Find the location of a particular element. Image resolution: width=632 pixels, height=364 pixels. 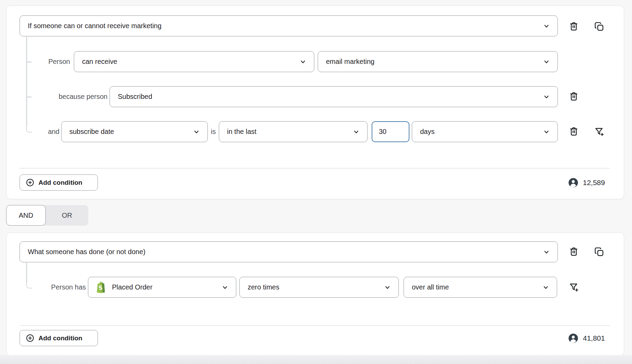

timeframe-value: over all time is located at coordinates (430, 287).